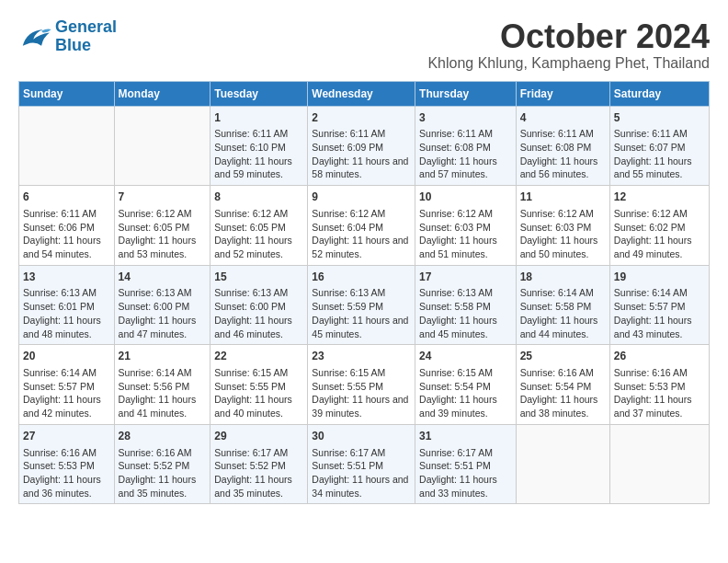  I want to click on day-info: Sunset: 6:10 PM, so click(250, 147).